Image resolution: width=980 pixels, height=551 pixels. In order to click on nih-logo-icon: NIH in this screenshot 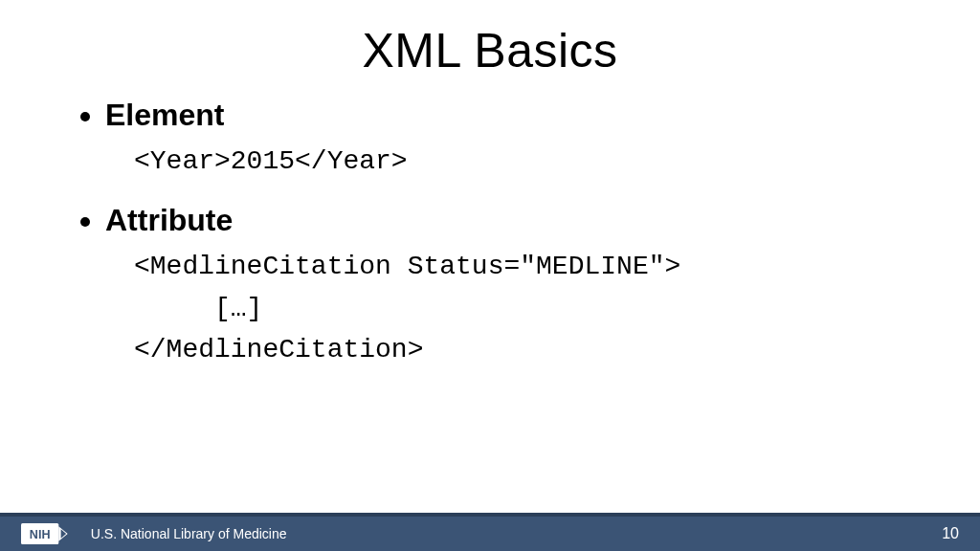, I will do `click(52, 534)`.